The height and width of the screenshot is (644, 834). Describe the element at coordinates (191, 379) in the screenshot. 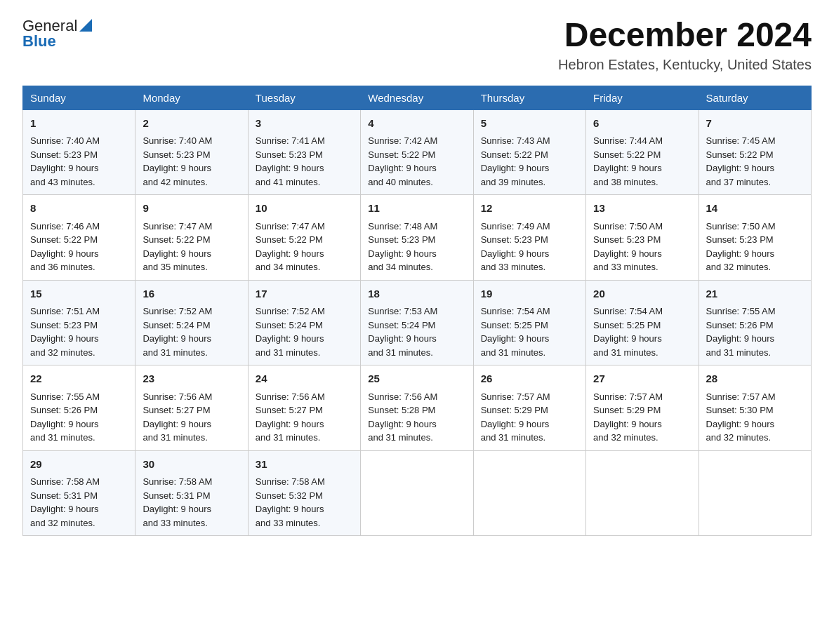

I see `day-number: 23` at that location.